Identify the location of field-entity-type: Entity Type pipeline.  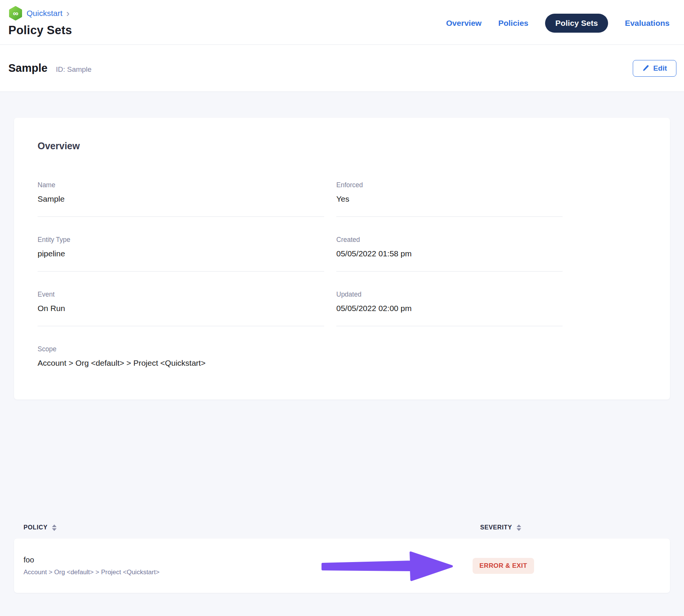
(181, 254).